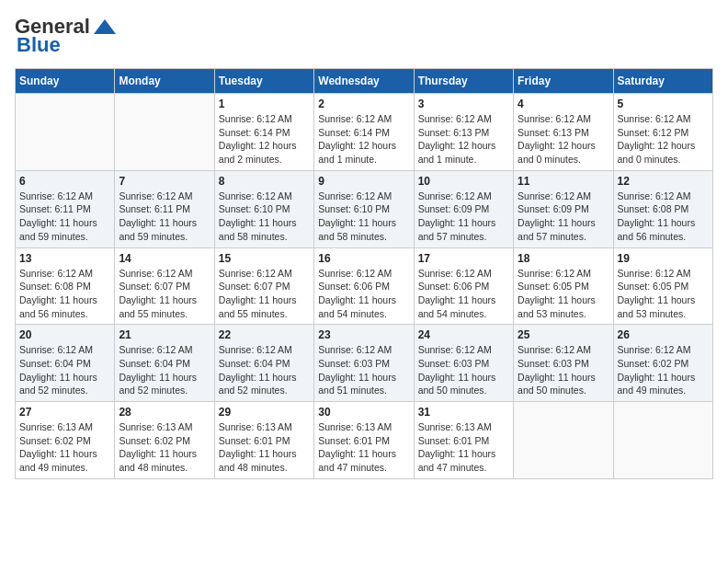  Describe the element at coordinates (164, 412) in the screenshot. I see `day-number: 28` at that location.